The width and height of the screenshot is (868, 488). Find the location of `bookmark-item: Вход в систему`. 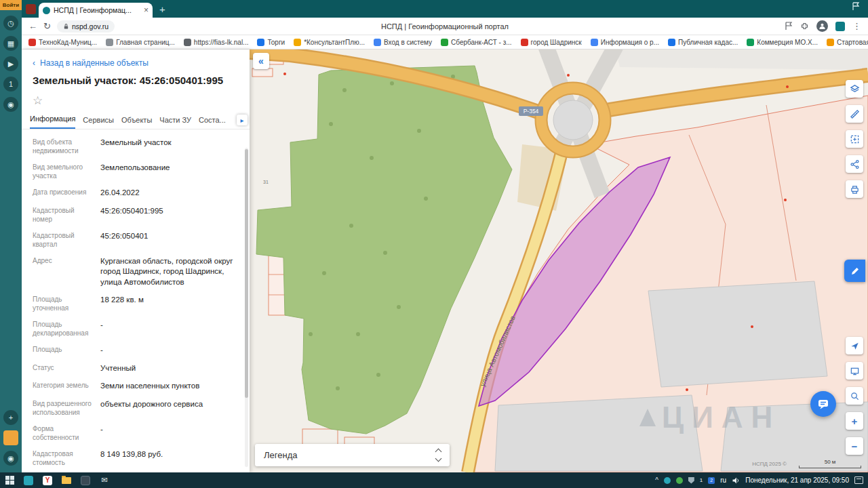

bookmark-item: Вход в систему is located at coordinates (403, 42).